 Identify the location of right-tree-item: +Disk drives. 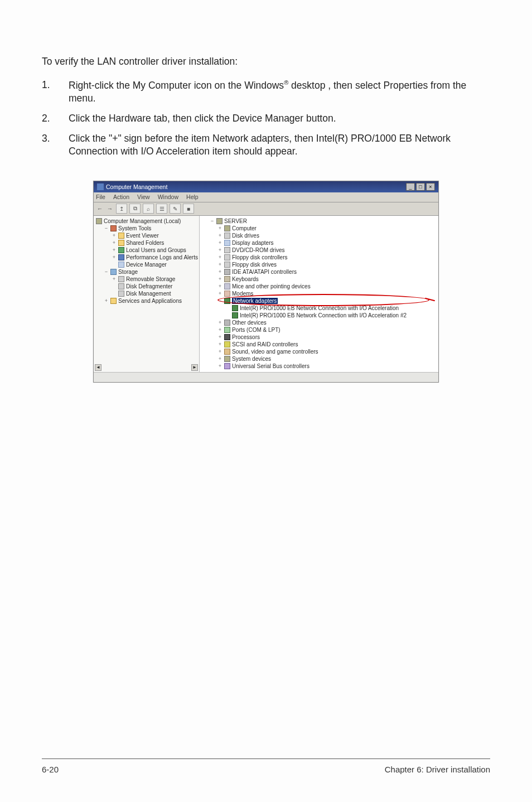
(319, 235).